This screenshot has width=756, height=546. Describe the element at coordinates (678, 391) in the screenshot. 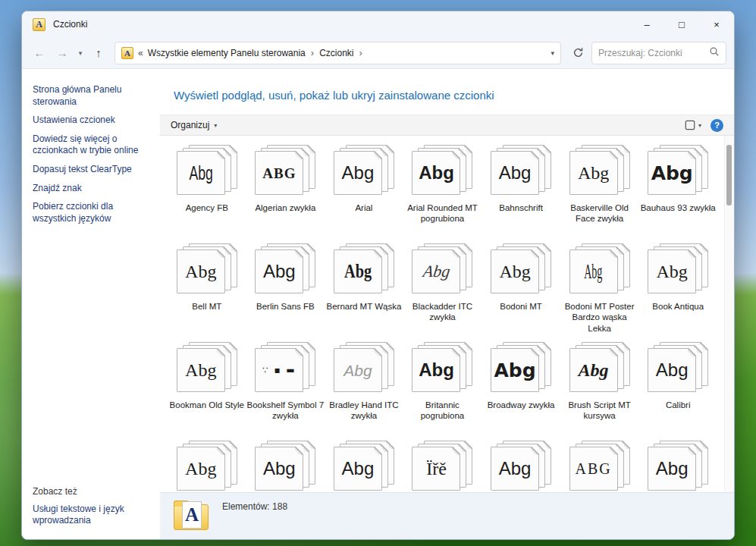

I see `font-item: Abg Calibri` at that location.